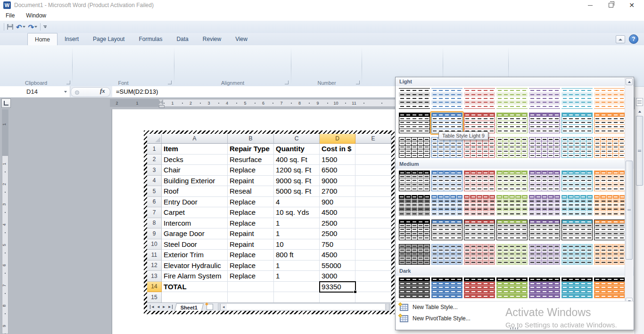 The height and width of the screenshot is (334, 644). Describe the element at coordinates (338, 138) in the screenshot. I see `column-header-D: D` at that location.